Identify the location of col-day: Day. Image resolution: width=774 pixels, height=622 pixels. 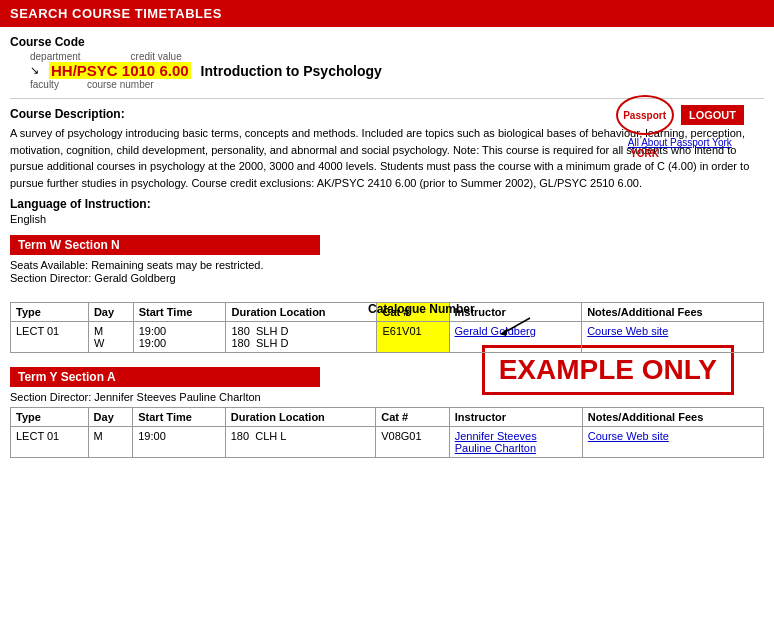
(110, 312).